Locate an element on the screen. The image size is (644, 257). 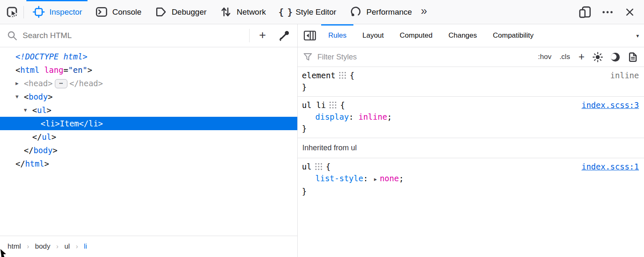
filter-funnel-icon is located at coordinates (308, 57).